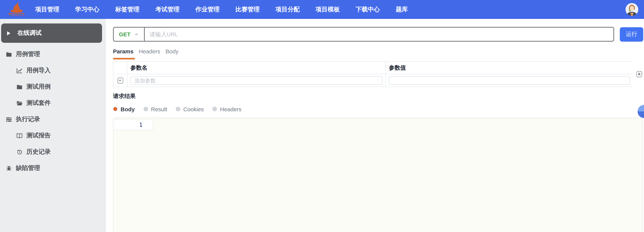  What do you see at coordinates (136, 34) in the screenshot?
I see `chevron-up-icon` at bounding box center [136, 34].